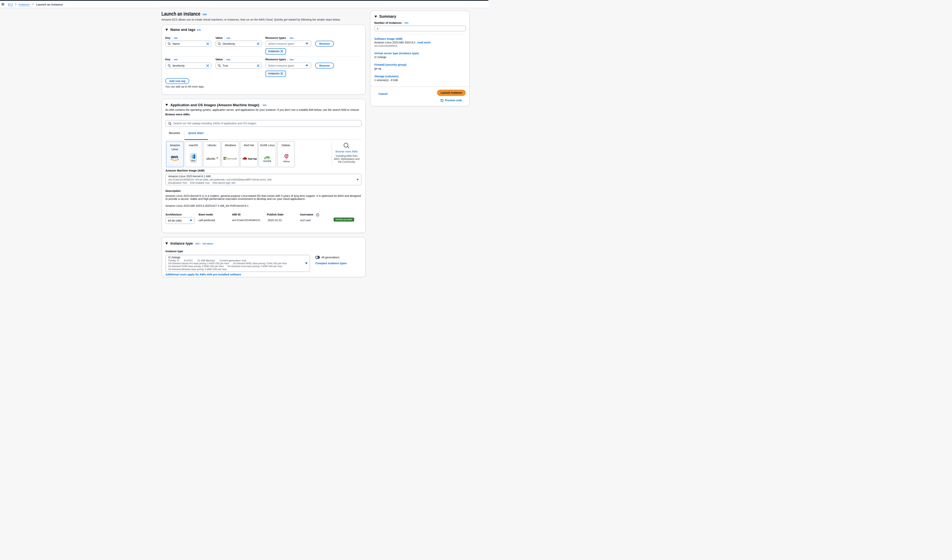 The width and height of the screenshot is (952, 560). Describe the element at coordinates (252, 159) in the screenshot. I see `svg-text: Red Hat` at that location.